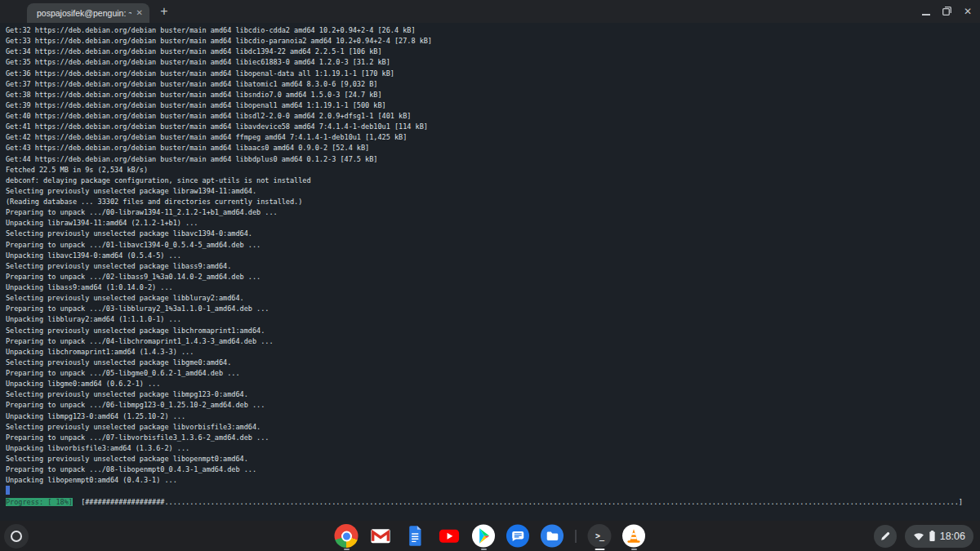 Image resolution: width=980 pixels, height=551 pixels. What do you see at coordinates (140, 13) in the screenshot?
I see `tab-close-icon: ✕` at bounding box center [140, 13].